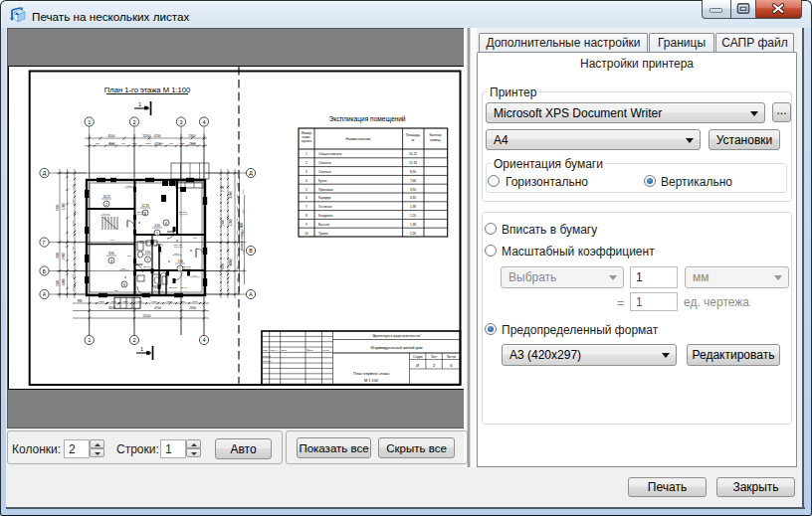 The width and height of the screenshot is (812, 516). What do you see at coordinates (243, 231) in the screenshot?
I see `svg-text: 800` at bounding box center [243, 231].